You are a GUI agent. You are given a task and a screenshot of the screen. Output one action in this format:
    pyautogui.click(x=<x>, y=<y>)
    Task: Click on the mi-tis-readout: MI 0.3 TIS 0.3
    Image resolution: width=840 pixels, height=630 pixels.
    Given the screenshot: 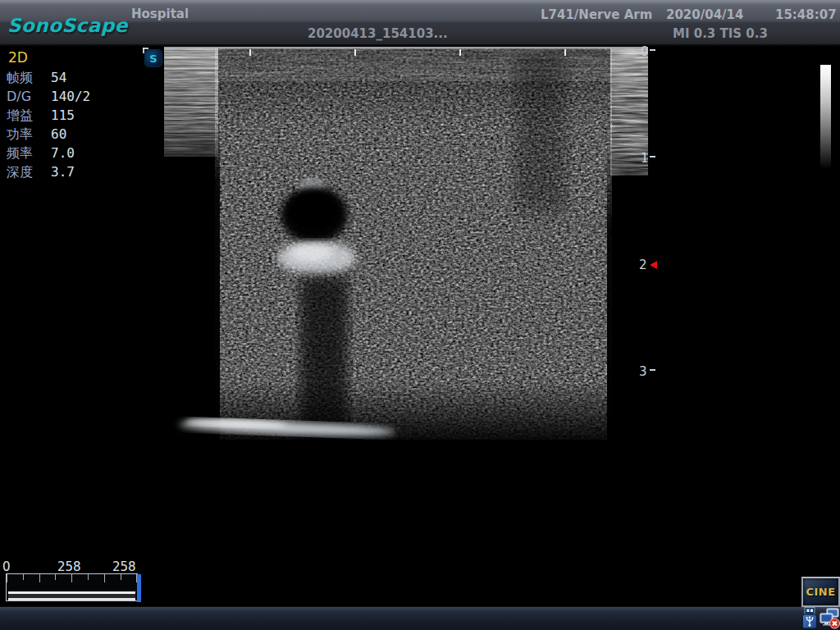 What is the action you would take?
    pyautogui.click(x=720, y=34)
    